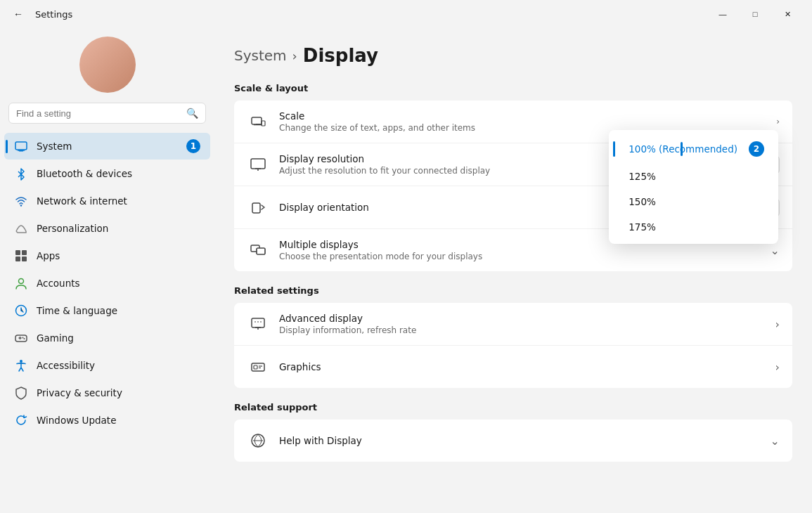 This screenshot has width=812, height=513. I want to click on titlebar: ← Settings — □ ✕, so click(406, 14).